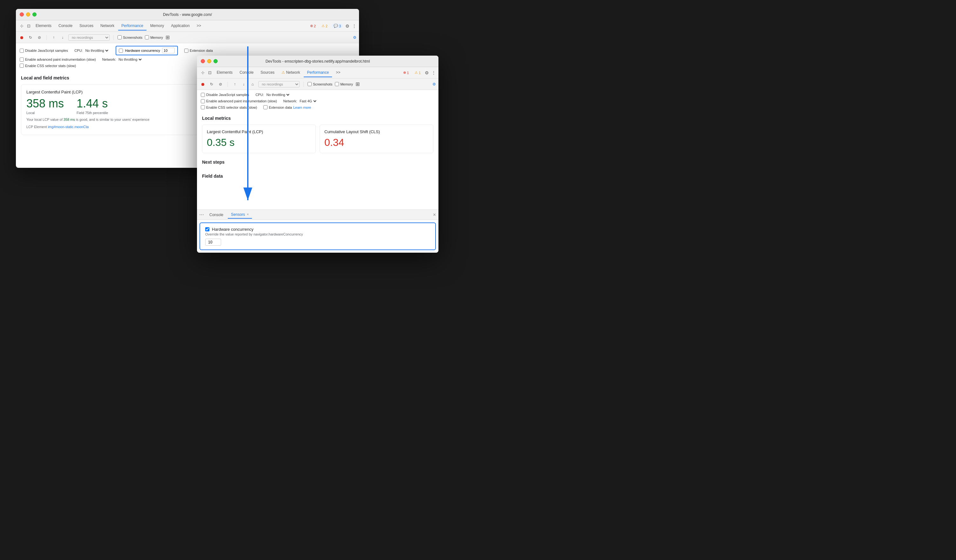 This screenshot has width=956, height=560. What do you see at coordinates (68, 127) in the screenshot?
I see `lcp-element-link: img#moon-static.moonCta` at bounding box center [68, 127].